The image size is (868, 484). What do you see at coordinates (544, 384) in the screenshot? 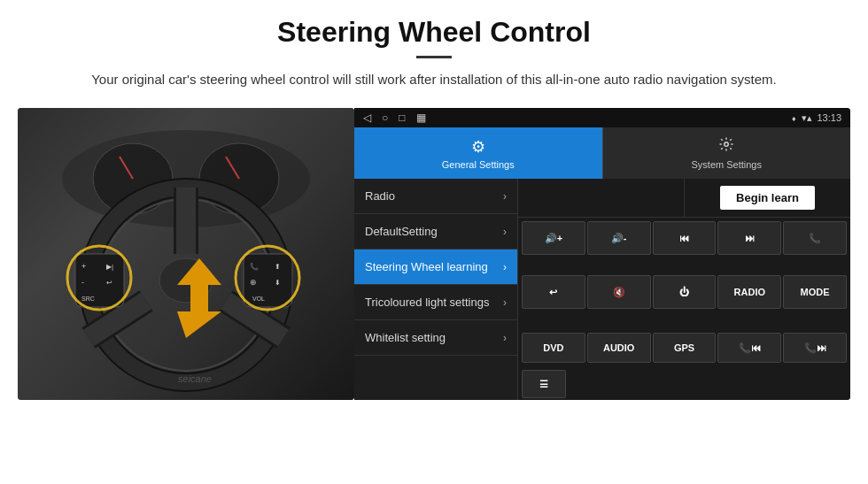
I see `whitelist-icon-button: ☰` at bounding box center [544, 384].